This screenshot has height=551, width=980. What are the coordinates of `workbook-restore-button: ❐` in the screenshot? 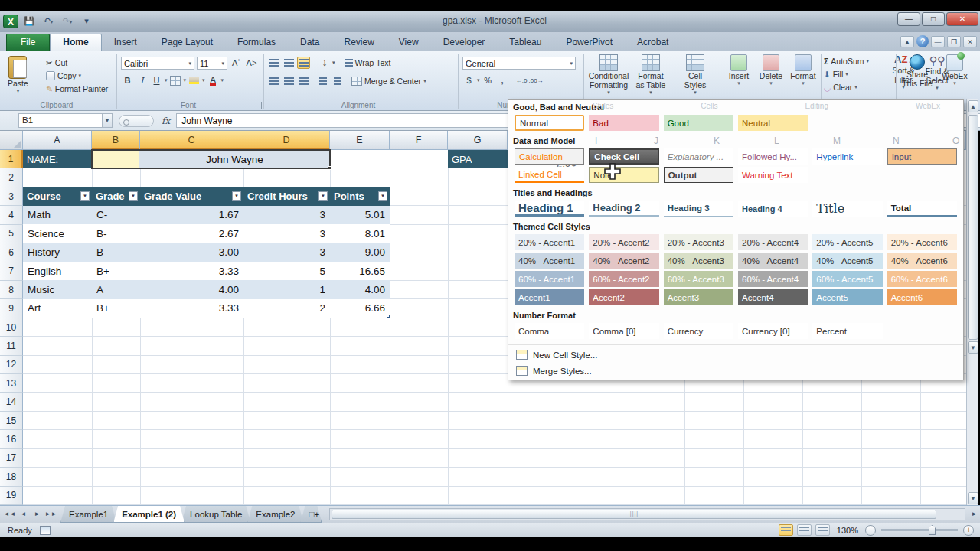 It's located at (954, 41).